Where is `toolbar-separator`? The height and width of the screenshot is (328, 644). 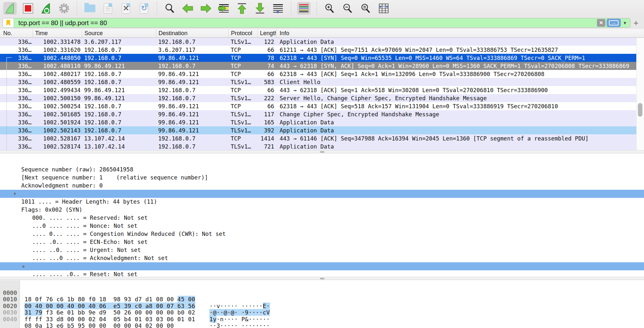
toolbar-separator is located at coordinates (77, 8).